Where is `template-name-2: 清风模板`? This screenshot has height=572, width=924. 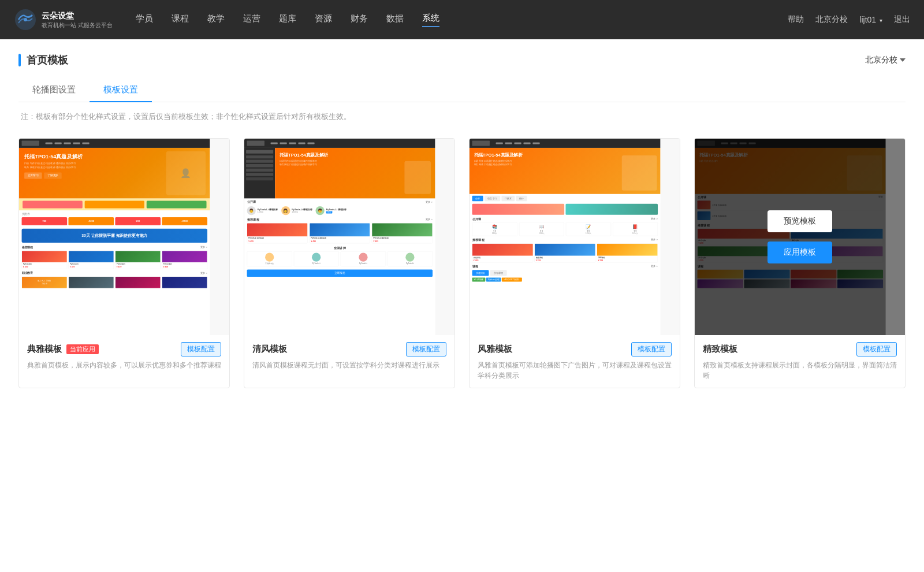
template-name-2: 清风模板 is located at coordinates (270, 349).